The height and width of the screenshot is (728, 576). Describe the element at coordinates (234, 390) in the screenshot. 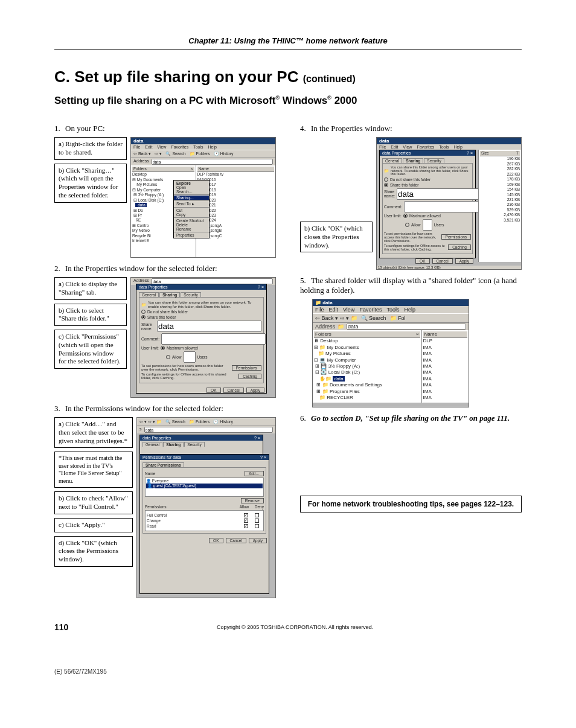

I see `cancel-button: Cancel` at that location.